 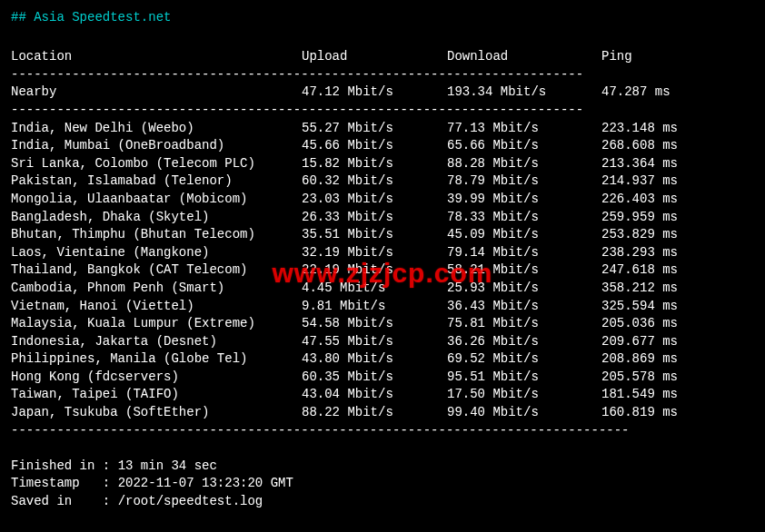 What do you see at coordinates (374, 218) in the screenshot?
I see `cell-upload: 26.33 Mbit/s` at bounding box center [374, 218].